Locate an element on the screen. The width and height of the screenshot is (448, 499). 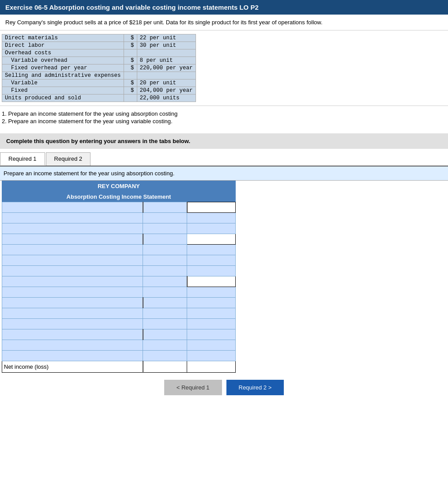
table-row: Fixed overhead per year $ 220,000 per ye… is located at coordinates (99, 68).